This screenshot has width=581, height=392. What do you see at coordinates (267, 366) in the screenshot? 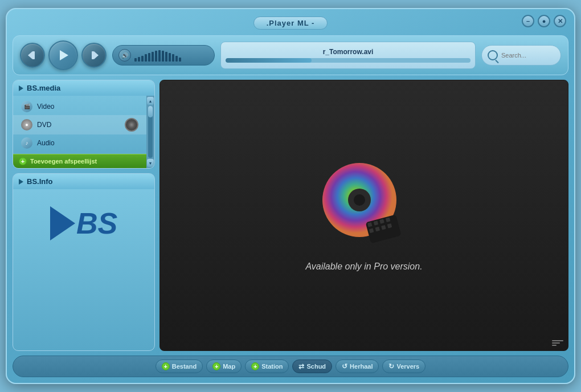
I see `station-button: + Station` at bounding box center [267, 366].